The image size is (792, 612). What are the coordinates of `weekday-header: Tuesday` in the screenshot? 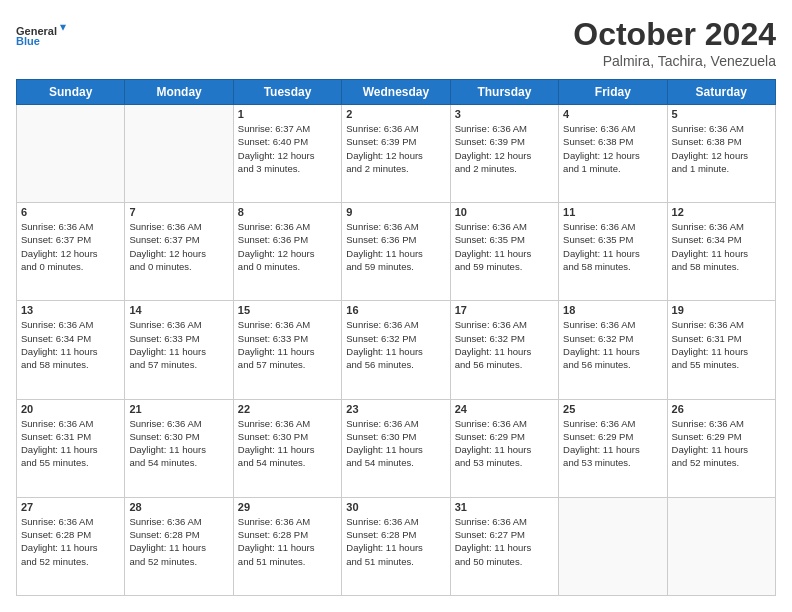 It's located at (287, 92).